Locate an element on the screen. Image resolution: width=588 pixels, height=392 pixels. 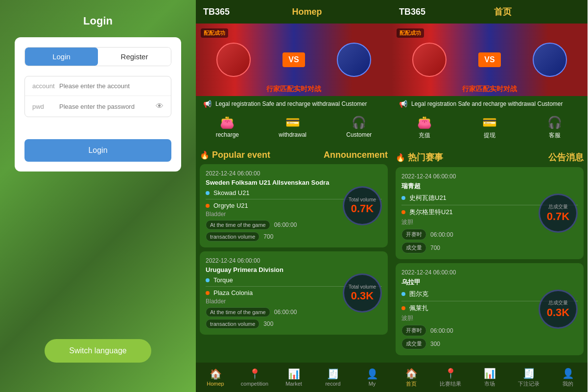
fire-icon-1: 🔥 is located at coordinates (205, 155).